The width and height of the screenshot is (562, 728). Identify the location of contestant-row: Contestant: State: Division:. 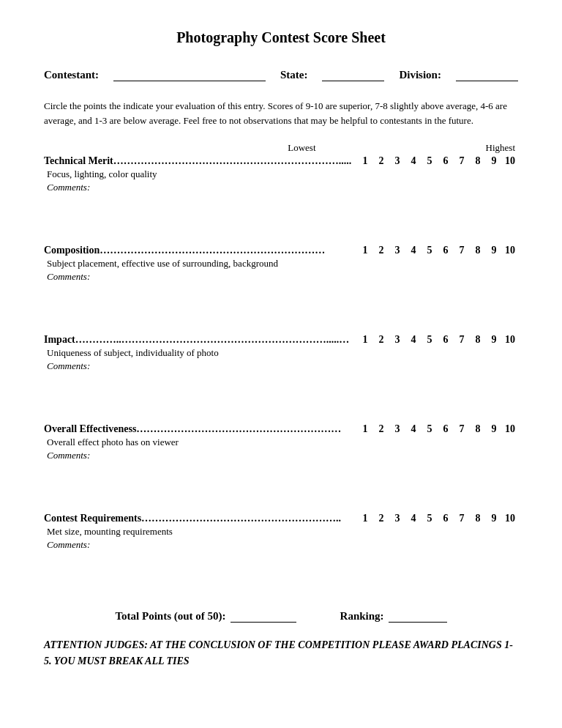
(281, 75).